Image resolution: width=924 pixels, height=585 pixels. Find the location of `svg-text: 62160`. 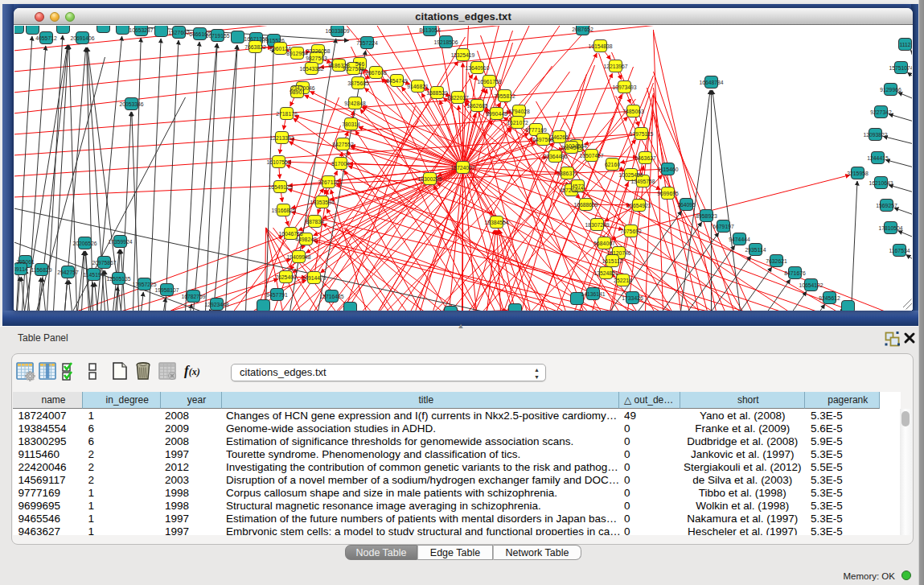

svg-text: 62160 is located at coordinates (613, 164).